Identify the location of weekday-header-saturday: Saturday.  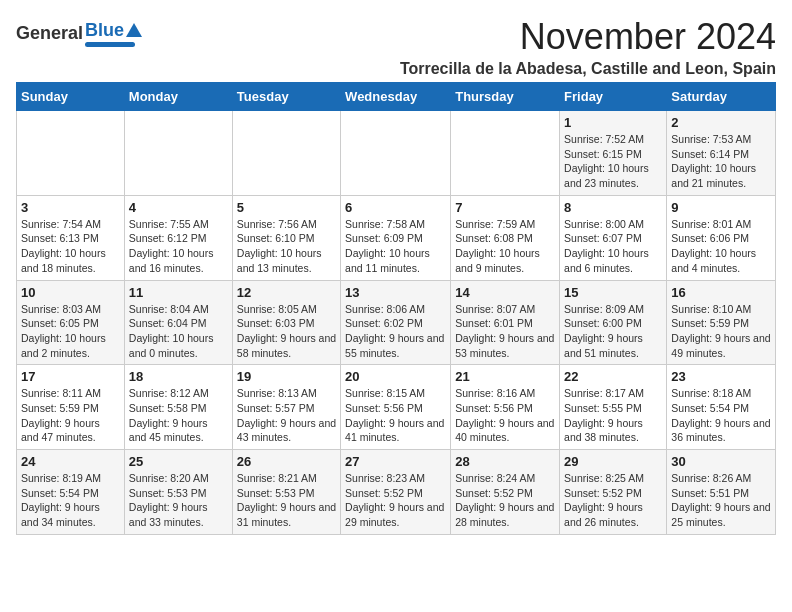
(722, 97).